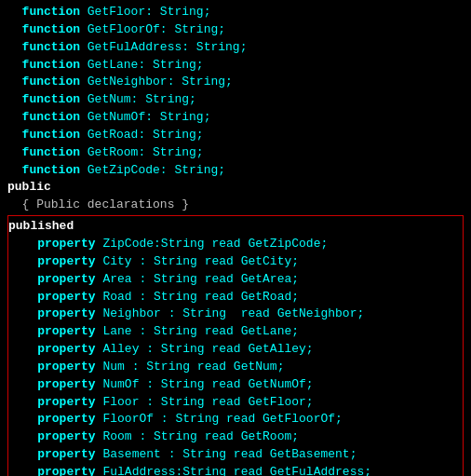 The image size is (471, 476). I want to click on code-line: property Lane : String read GetLane;, so click(236, 332).